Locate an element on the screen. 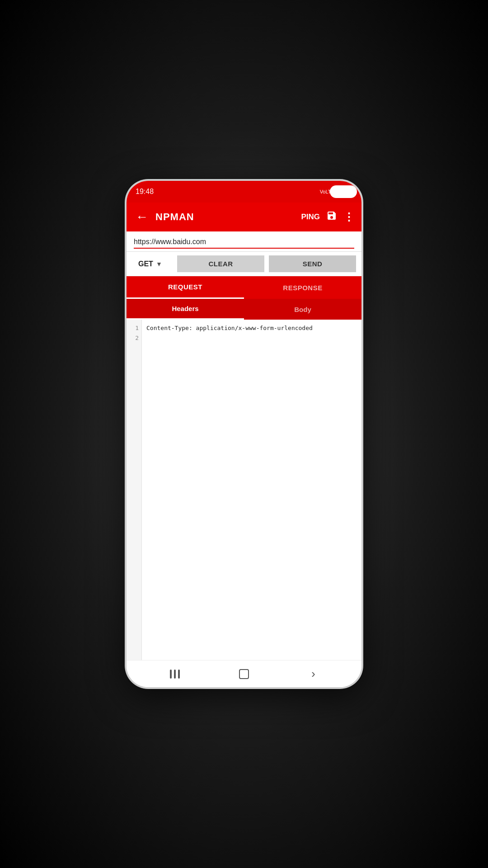 The width and height of the screenshot is (488, 868). toolbar: ← NPMAN PING ⋮ is located at coordinates (244, 217).